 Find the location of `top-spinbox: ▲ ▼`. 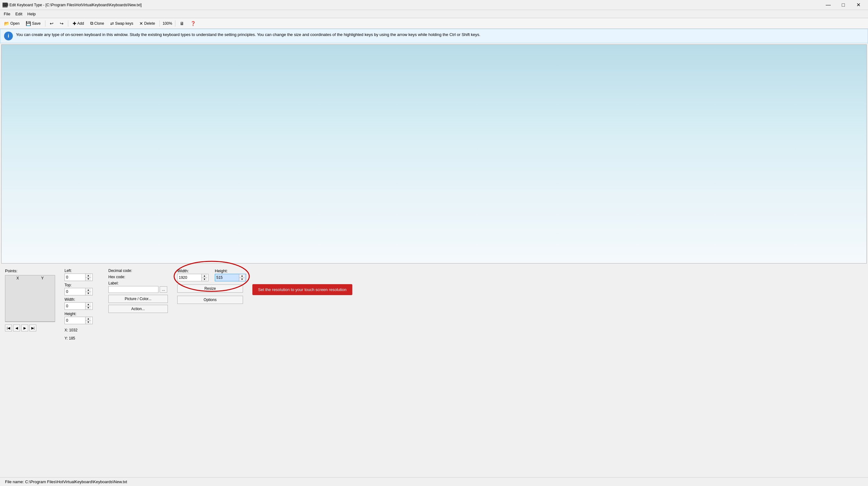

top-spinbox: ▲ ▼ is located at coordinates (79, 292).